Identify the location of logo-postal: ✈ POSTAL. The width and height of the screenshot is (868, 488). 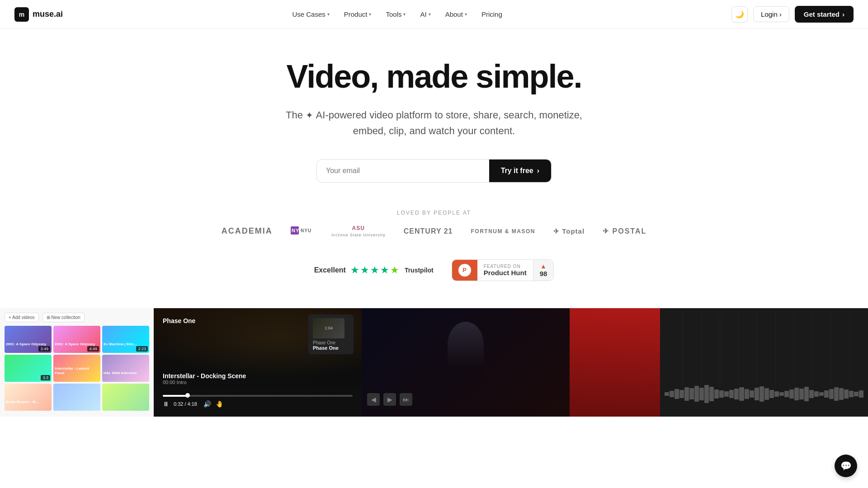
(625, 231).